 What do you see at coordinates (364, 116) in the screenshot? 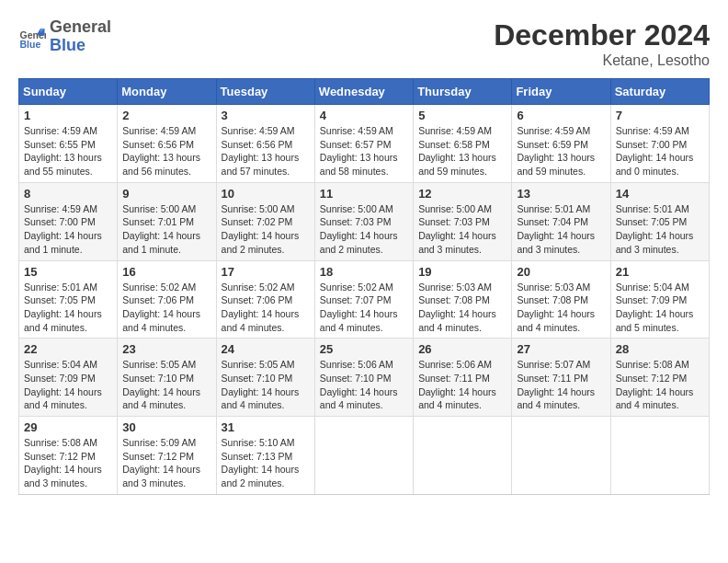
I see `day-number: 4` at bounding box center [364, 116].